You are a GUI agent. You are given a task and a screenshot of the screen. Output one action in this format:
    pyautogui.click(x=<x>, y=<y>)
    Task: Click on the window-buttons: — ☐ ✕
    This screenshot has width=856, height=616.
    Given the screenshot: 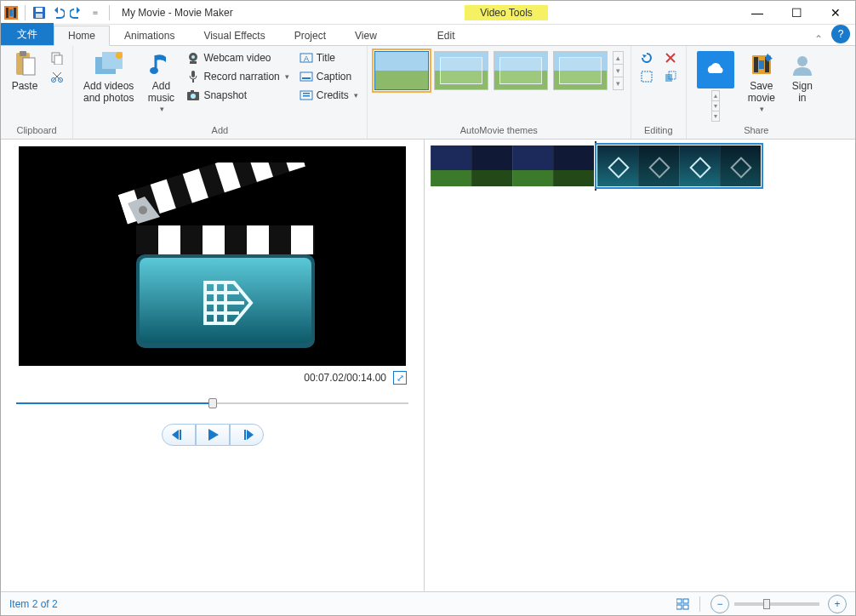 What is the action you would take?
    pyautogui.click(x=796, y=13)
    